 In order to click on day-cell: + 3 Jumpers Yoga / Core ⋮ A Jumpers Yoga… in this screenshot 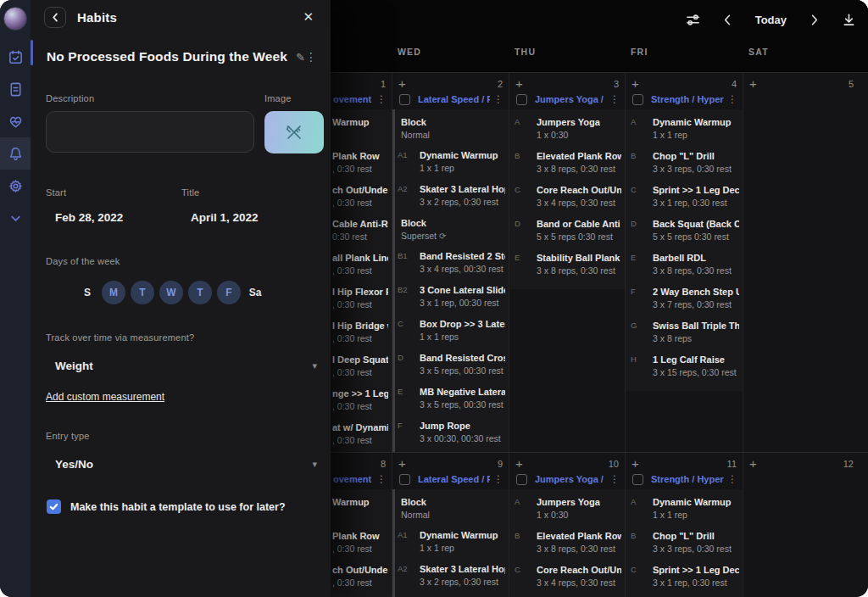, I will do `click(568, 263)`.